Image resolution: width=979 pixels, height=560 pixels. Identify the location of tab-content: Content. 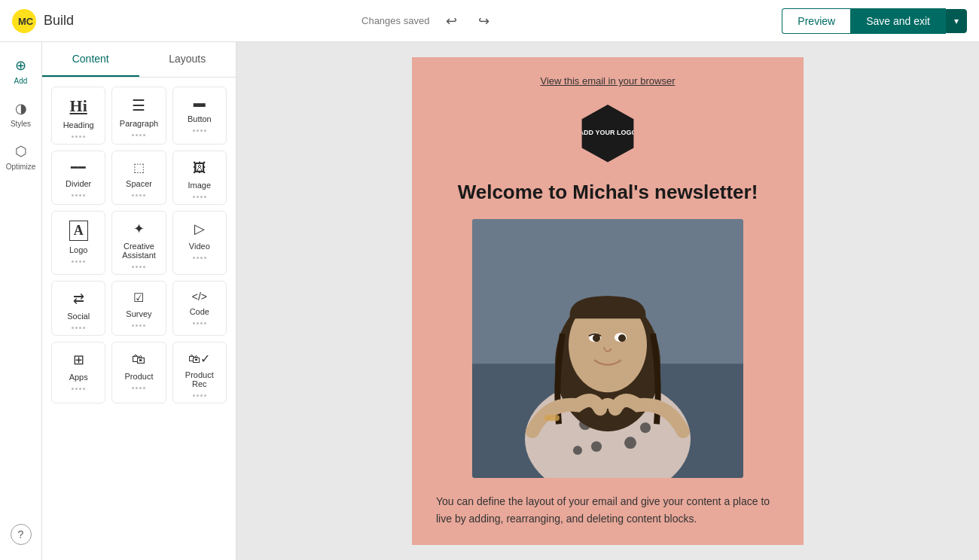
(90, 59).